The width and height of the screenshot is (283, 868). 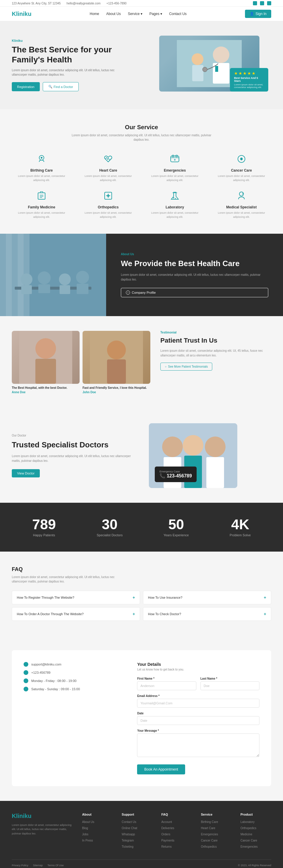 I want to click on footer-link-jobs: Jobs, so click(x=85, y=834).